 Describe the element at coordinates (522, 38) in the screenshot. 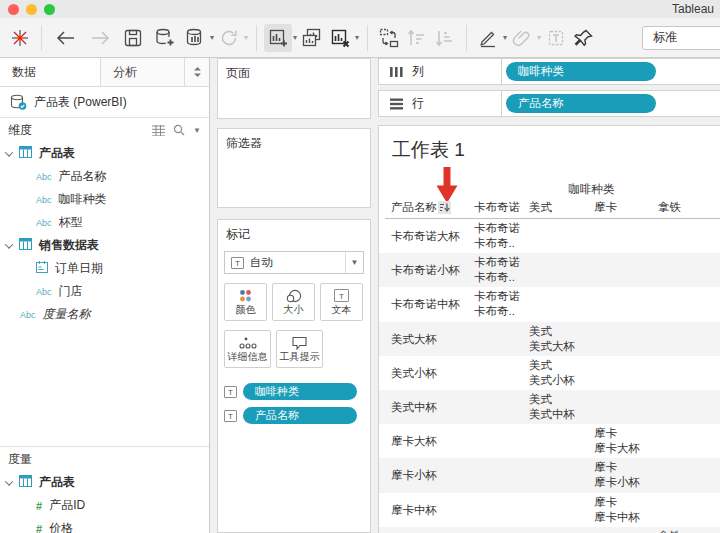

I see `group-members-button` at that location.